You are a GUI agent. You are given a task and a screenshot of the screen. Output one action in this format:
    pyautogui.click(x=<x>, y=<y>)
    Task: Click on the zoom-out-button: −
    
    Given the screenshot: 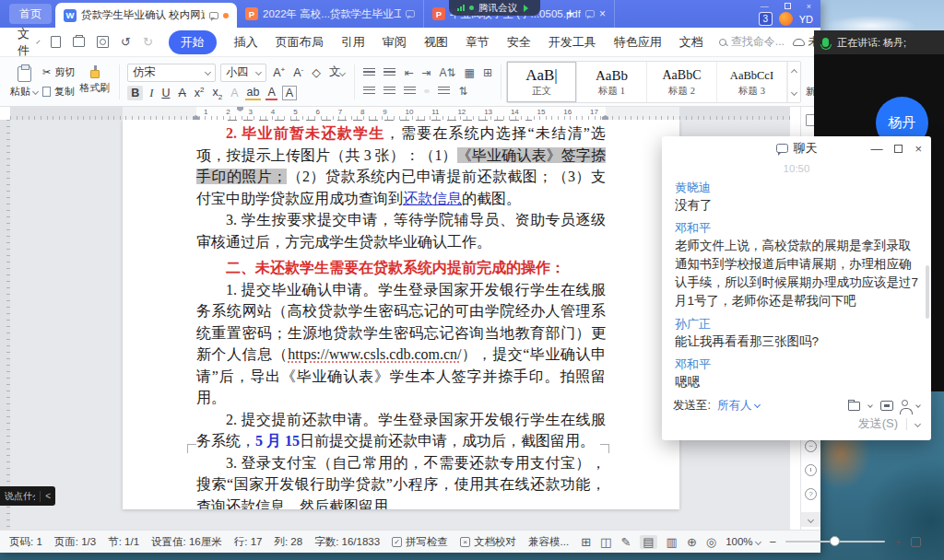 What is the action you would take?
    pyautogui.click(x=773, y=542)
    